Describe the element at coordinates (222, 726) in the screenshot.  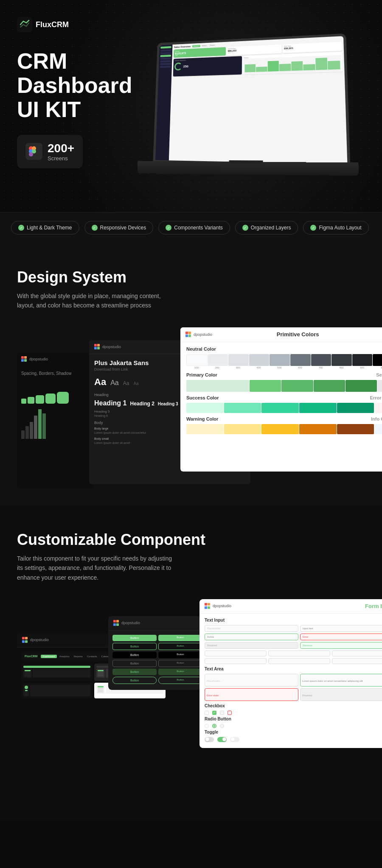
I see `radio-disabled` at that location.